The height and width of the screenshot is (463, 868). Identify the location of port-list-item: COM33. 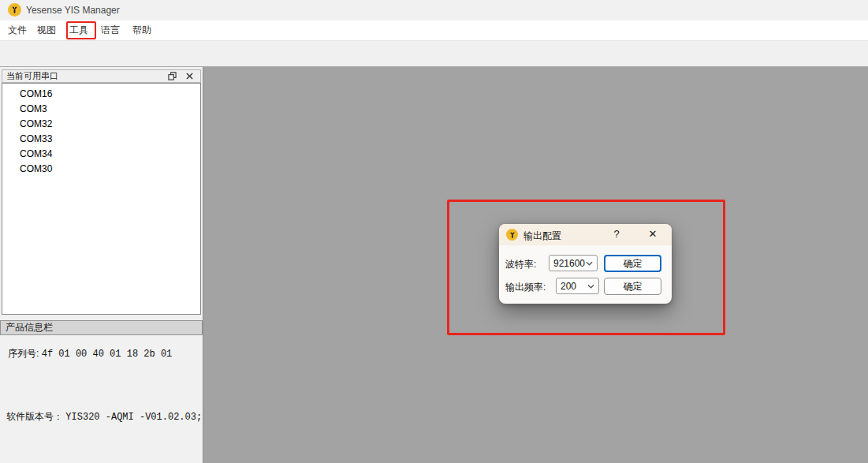
(101, 139).